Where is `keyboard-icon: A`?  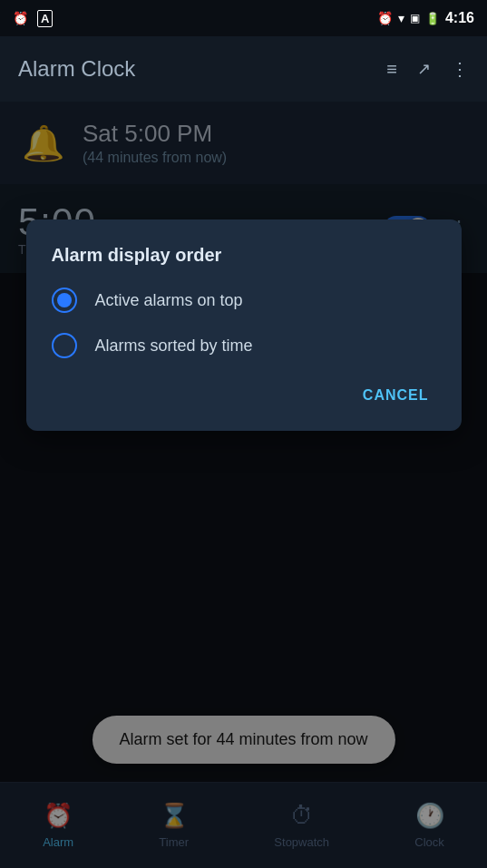
keyboard-icon: A is located at coordinates (45, 18).